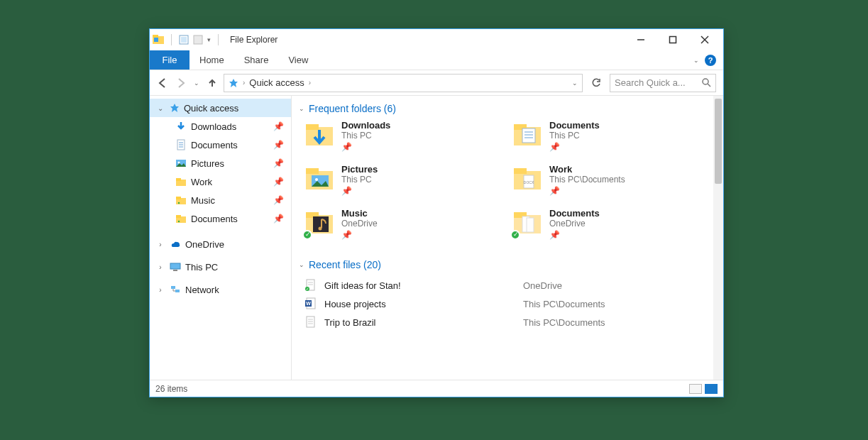  I want to click on tab-home: Home, so click(211, 60).